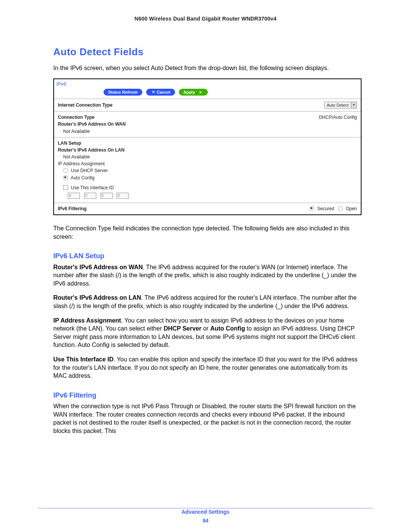 The height and width of the screenshot is (532, 411). Describe the element at coordinates (83, 359) in the screenshot. I see `lan-p4-bold: Use This Interface ID` at that location.